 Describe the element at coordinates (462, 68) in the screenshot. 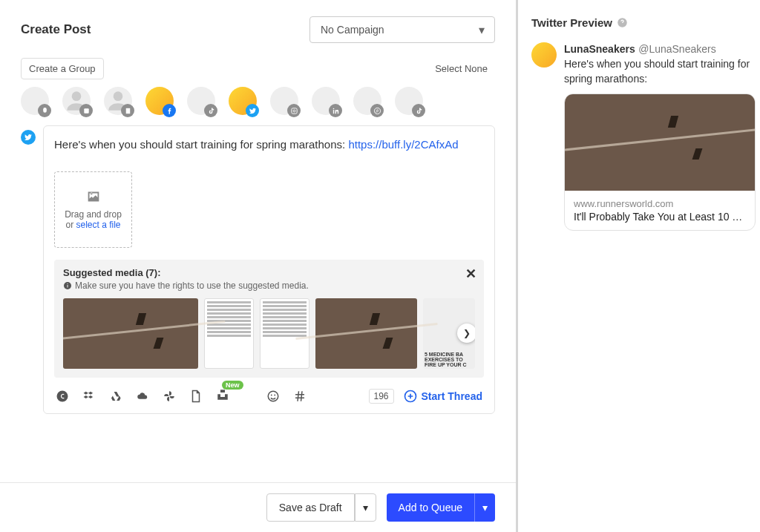

I see `select-none-button: Select None` at that location.